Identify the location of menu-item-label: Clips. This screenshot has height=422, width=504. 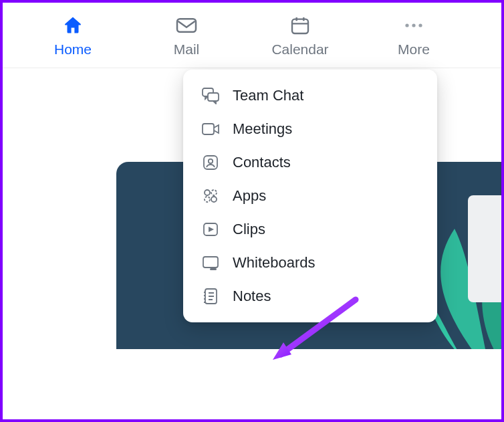
(249, 229).